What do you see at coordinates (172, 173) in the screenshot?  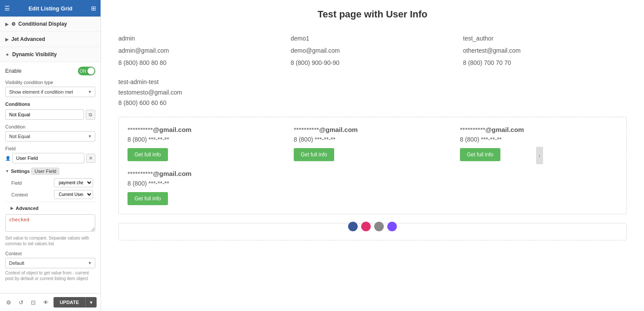 I see `at-gmail-4: @gmail.com` at bounding box center [172, 173].